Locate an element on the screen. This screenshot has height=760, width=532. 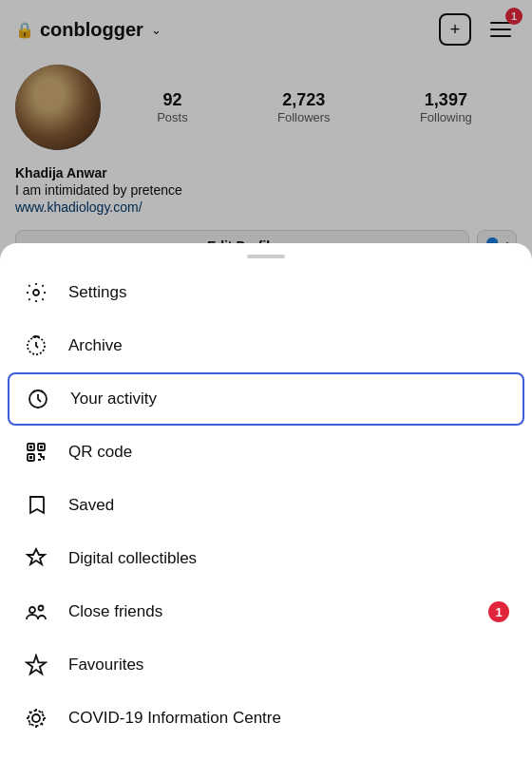
settings-icon is located at coordinates (36, 293).